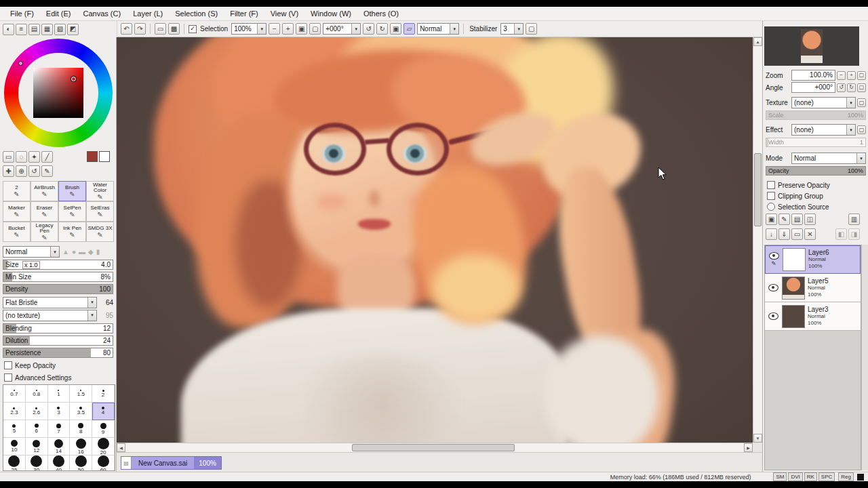  I want to click on marquee-tool: ▭, so click(8, 157).